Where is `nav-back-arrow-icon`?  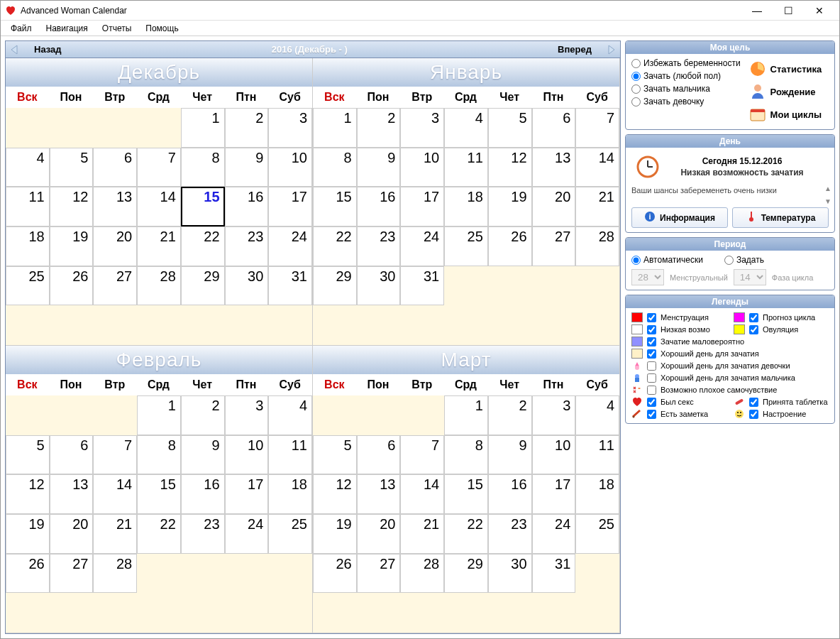
nav-back-arrow-icon is located at coordinates (15, 50).